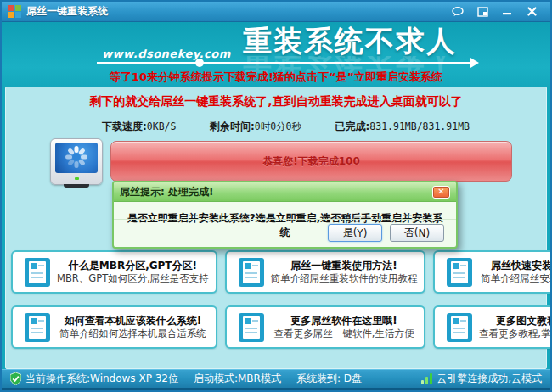 This screenshot has width=552, height=392. I want to click on instruction-line-1: 等了10来分钟系统提示下载完成!猛的点击下“是”立即重启安装系统, so click(276, 77).